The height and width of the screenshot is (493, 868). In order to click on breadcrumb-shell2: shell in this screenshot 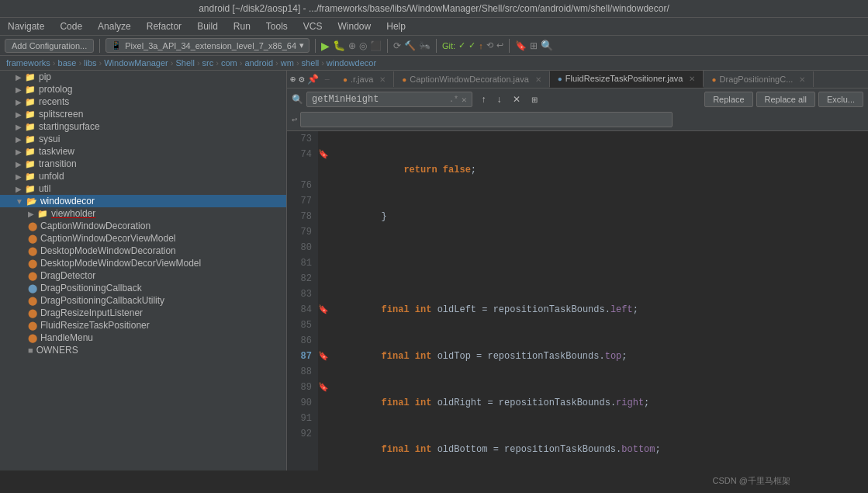, I will do `click(310, 63)`.